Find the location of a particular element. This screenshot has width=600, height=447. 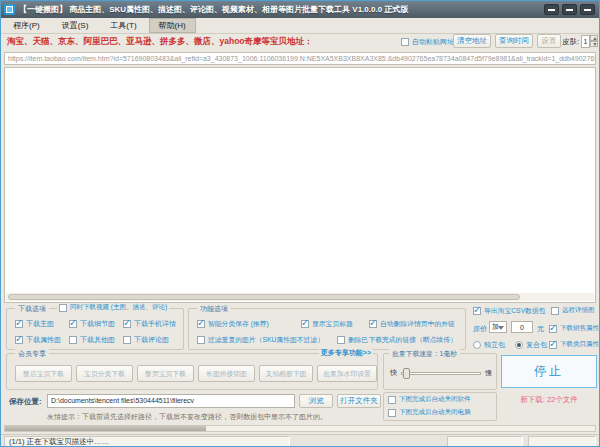

minimize-button is located at coordinates (552, 10).